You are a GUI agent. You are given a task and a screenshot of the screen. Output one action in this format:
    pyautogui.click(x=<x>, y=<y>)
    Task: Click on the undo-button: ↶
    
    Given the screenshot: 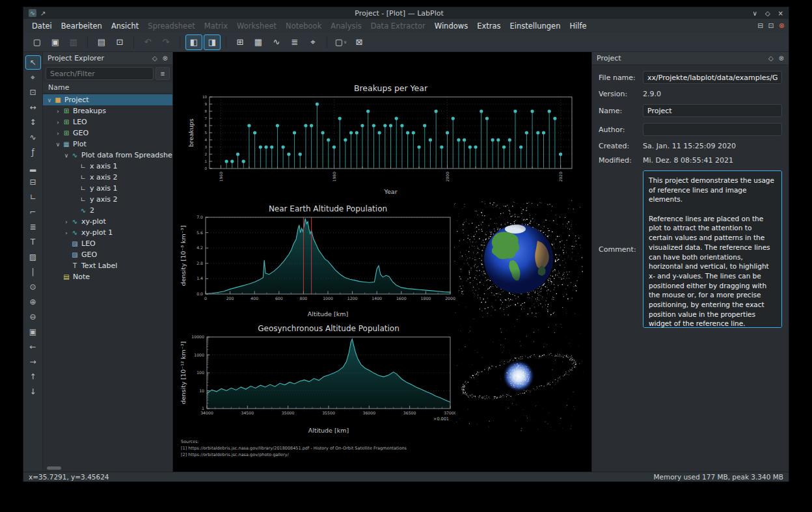 What is the action you would take?
    pyautogui.click(x=148, y=42)
    